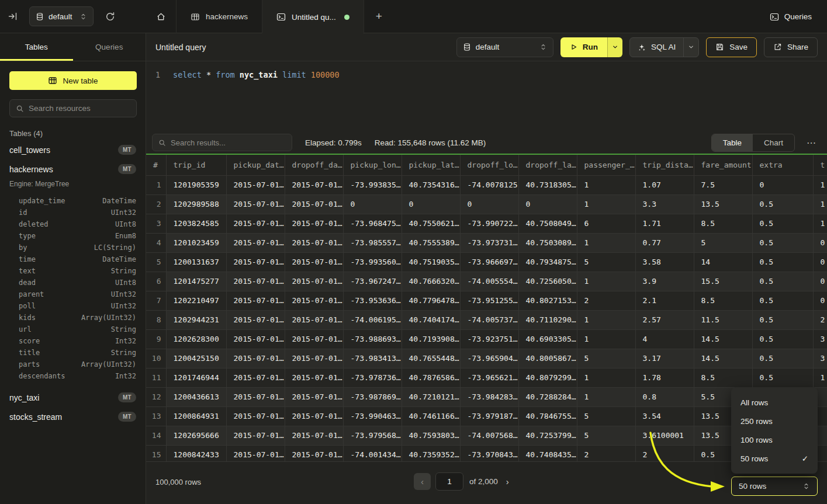  What do you see at coordinates (774, 142) in the screenshot?
I see `view-toggle-chart: Chart` at bounding box center [774, 142].